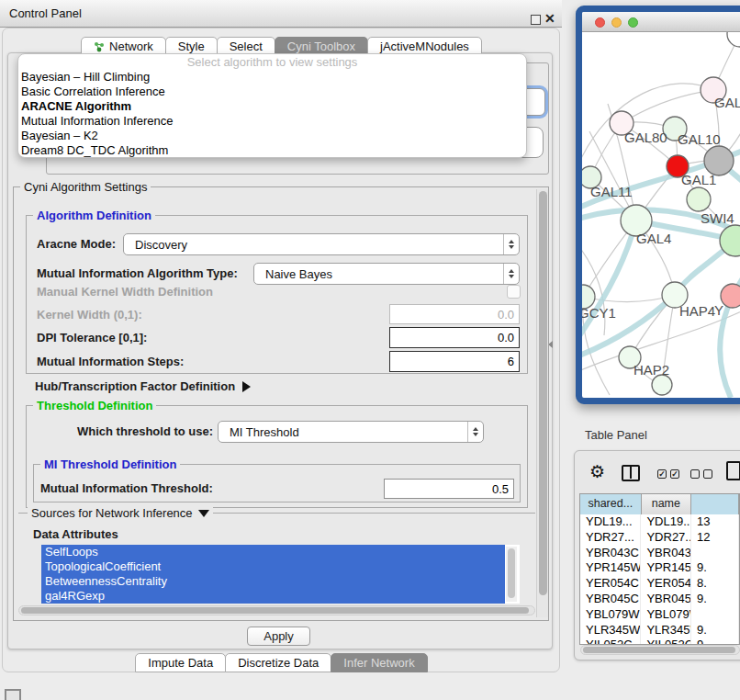 Image resolution: width=740 pixels, height=700 pixels. Describe the element at coordinates (544, 393) in the screenshot. I see `settings-scrollbar-thumb` at that location.